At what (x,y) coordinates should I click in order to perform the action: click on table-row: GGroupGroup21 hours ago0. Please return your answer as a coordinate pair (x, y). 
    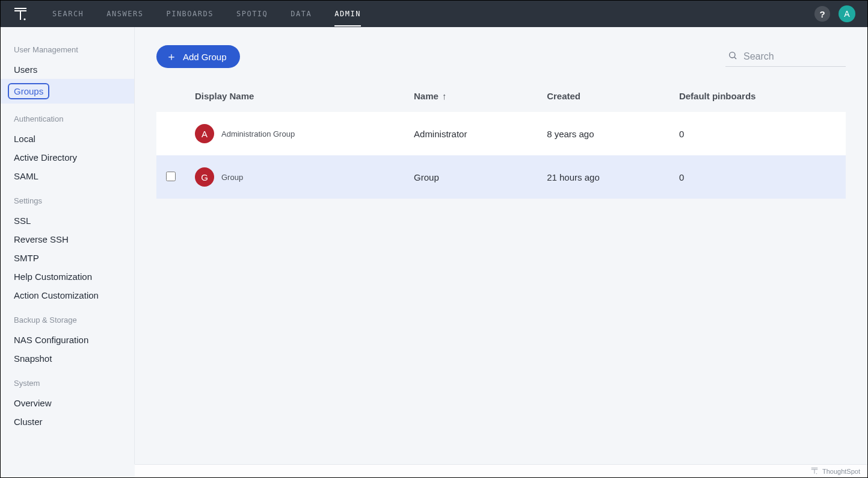
    Looking at the image, I should click on (501, 177).